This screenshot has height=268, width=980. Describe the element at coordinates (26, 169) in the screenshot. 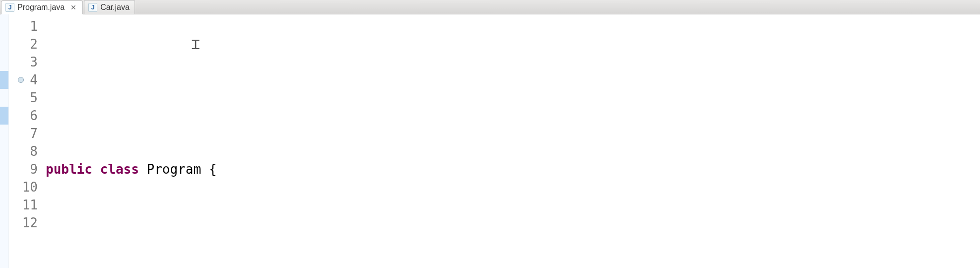

I see `line-number: 9` at that location.